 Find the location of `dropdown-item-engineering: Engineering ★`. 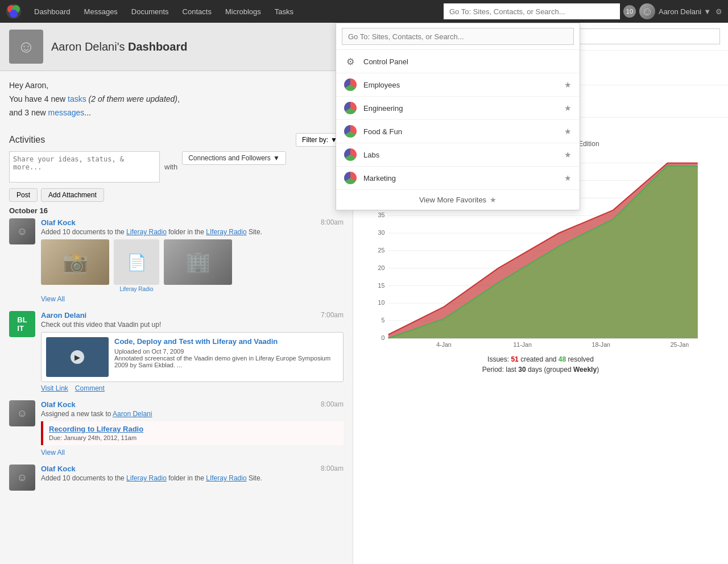

dropdown-item-engineering: Engineering ★ is located at coordinates (458, 108).